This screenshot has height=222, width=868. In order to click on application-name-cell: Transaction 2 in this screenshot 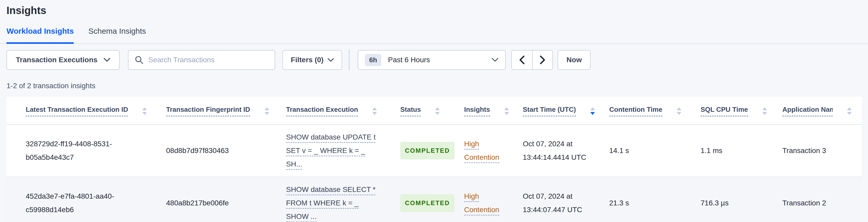, I will do `click(822, 199)`.